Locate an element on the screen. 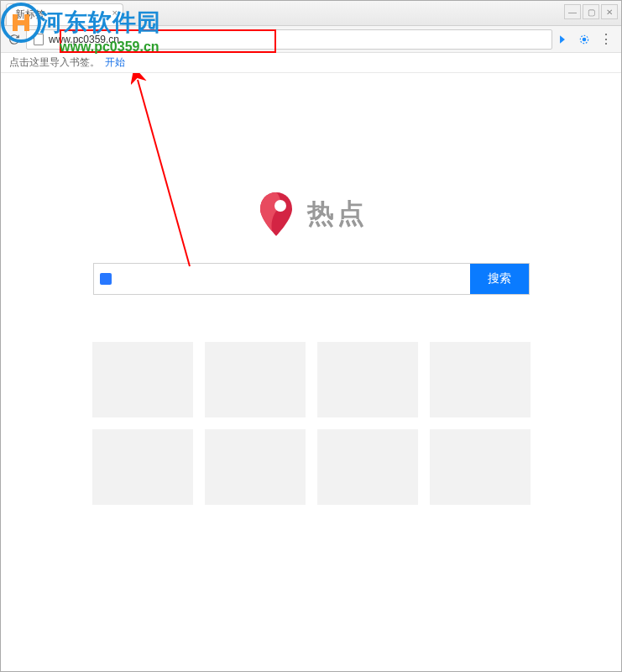  search-input is located at coordinates (294, 279).